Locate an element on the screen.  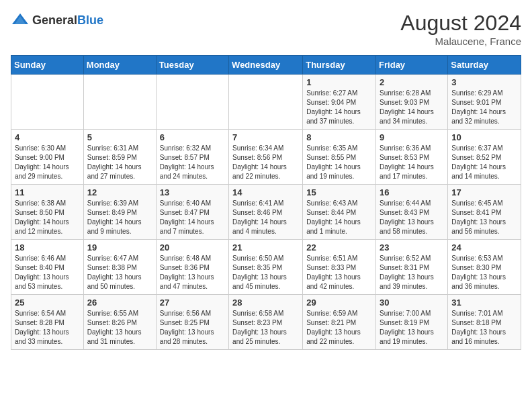
day-number: 1 is located at coordinates (339, 82).